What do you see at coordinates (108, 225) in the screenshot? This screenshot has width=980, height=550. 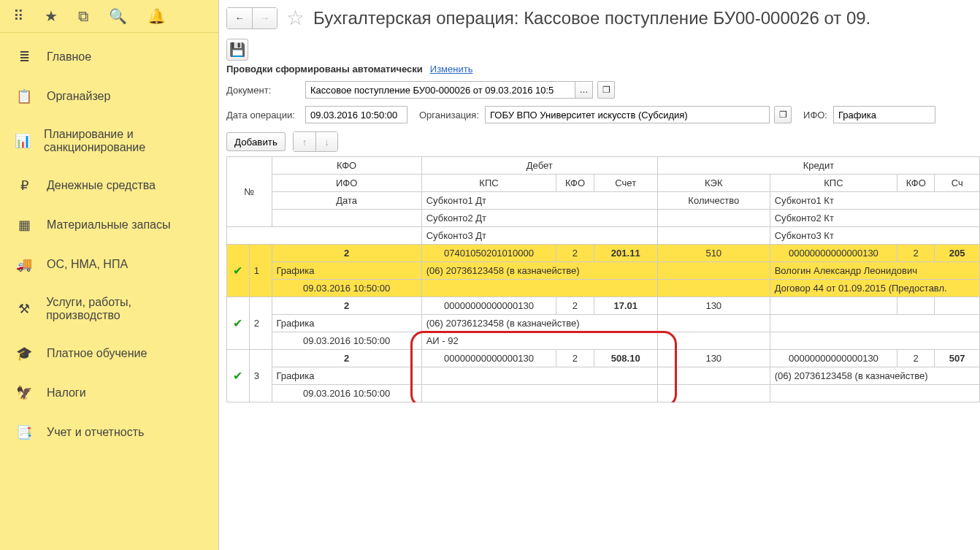 I see `sidebar-item-label: Материальные запасы` at bounding box center [108, 225].